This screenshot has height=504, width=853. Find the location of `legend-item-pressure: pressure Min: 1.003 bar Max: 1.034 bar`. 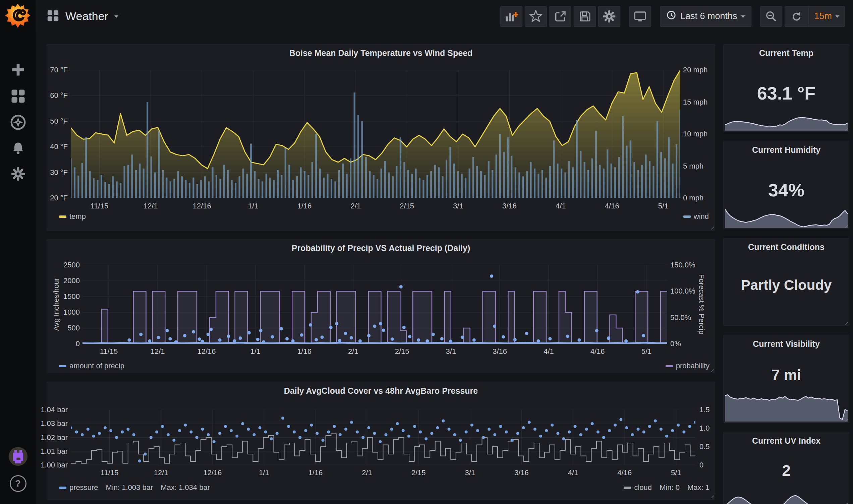

legend-item-pressure: pressure Min: 1.003 bar Max: 1.034 bar is located at coordinates (135, 488).